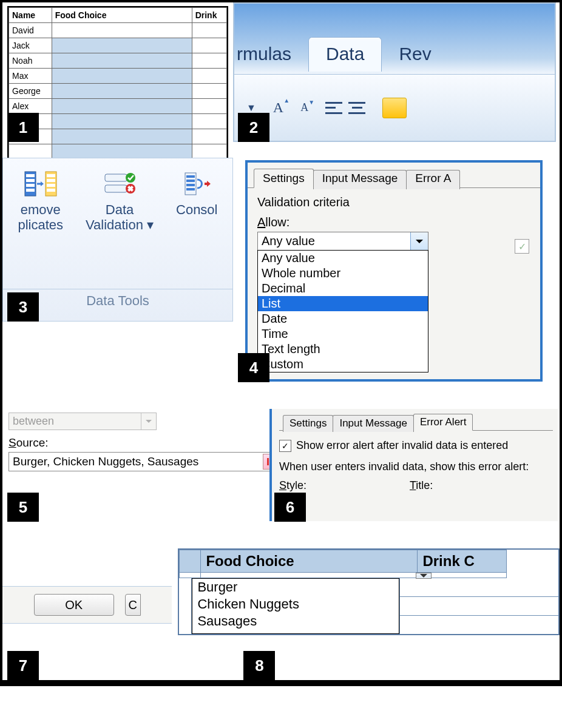 Image resolution: width=562 pixels, height=728 pixels. I want to click on allow-option: Whole number, so click(343, 273).